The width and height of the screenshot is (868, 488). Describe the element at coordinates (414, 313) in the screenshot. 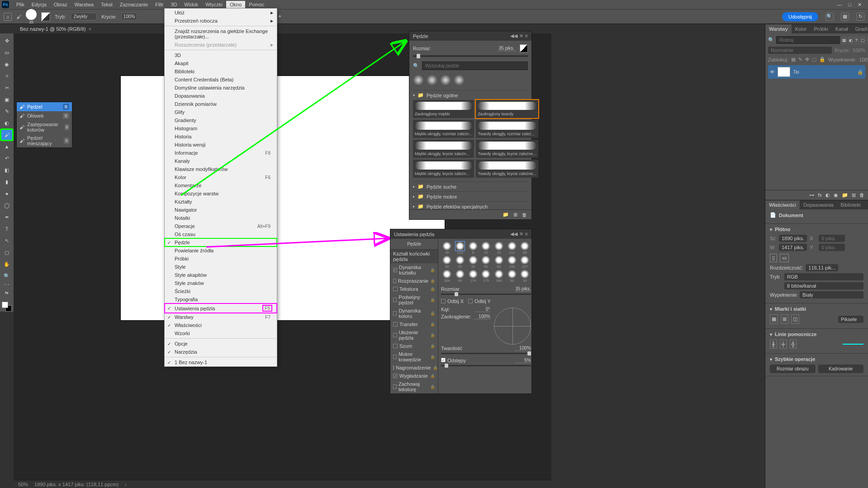

I see `brush-option: Dynamika koloru🔒` at that location.